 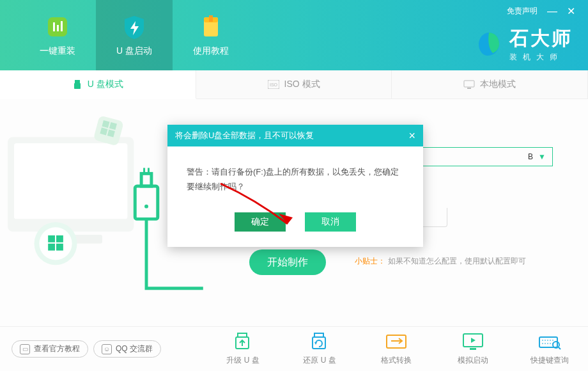 What do you see at coordinates (243, 361) in the screenshot?
I see `tool-label: 升级 U 盘` at bounding box center [243, 361].